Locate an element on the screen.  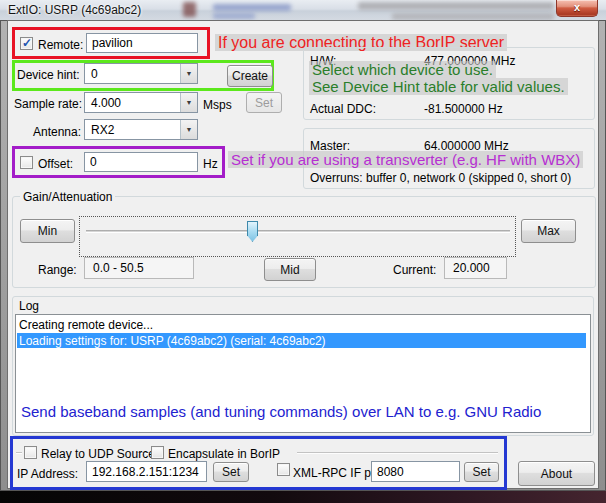
encapsulate-borip-checkbox is located at coordinates (158, 452).